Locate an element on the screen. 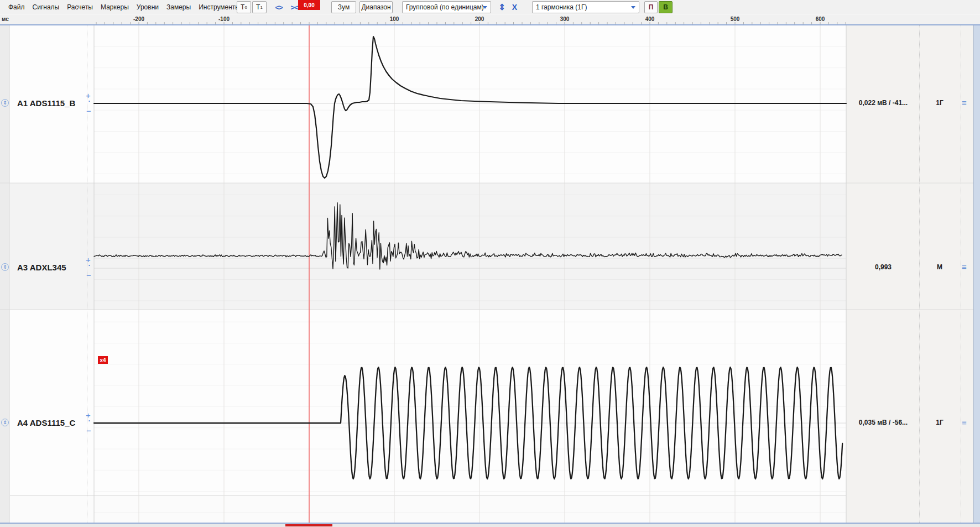 This screenshot has height=527, width=980. menu-calculations: Расчеты is located at coordinates (80, 7).